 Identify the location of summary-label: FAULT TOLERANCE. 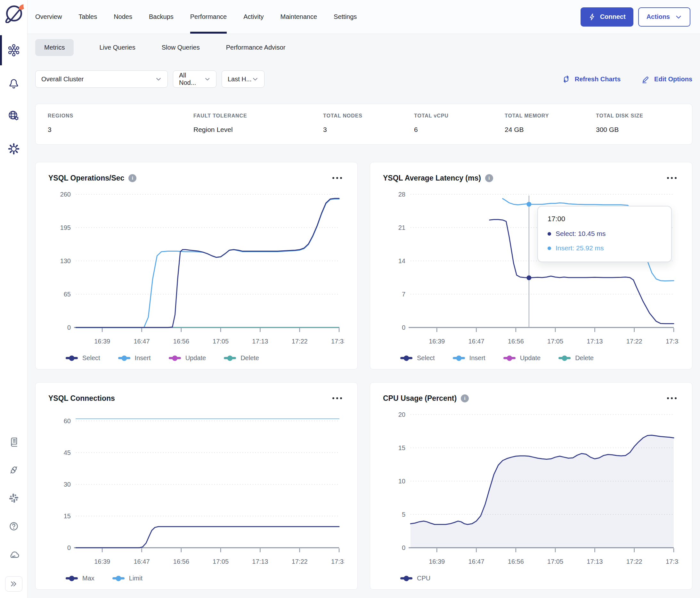
(258, 116).